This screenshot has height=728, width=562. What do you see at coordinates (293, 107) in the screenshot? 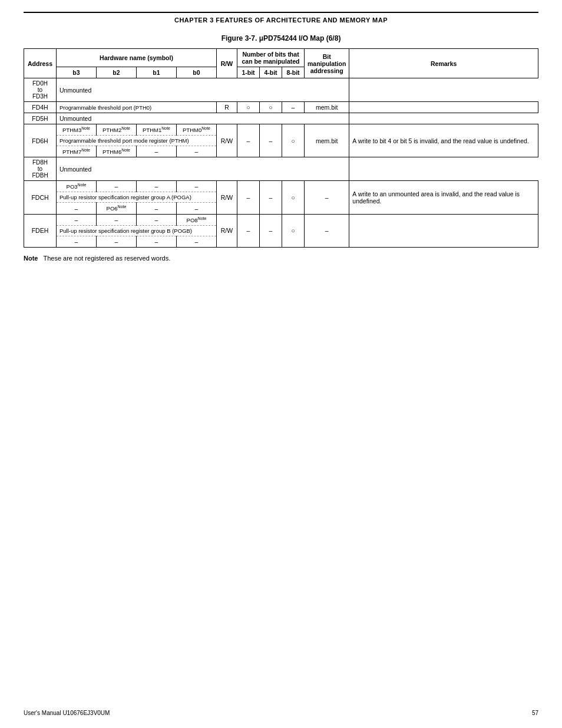
I see `fd4h-8bit: –` at bounding box center [293, 107].